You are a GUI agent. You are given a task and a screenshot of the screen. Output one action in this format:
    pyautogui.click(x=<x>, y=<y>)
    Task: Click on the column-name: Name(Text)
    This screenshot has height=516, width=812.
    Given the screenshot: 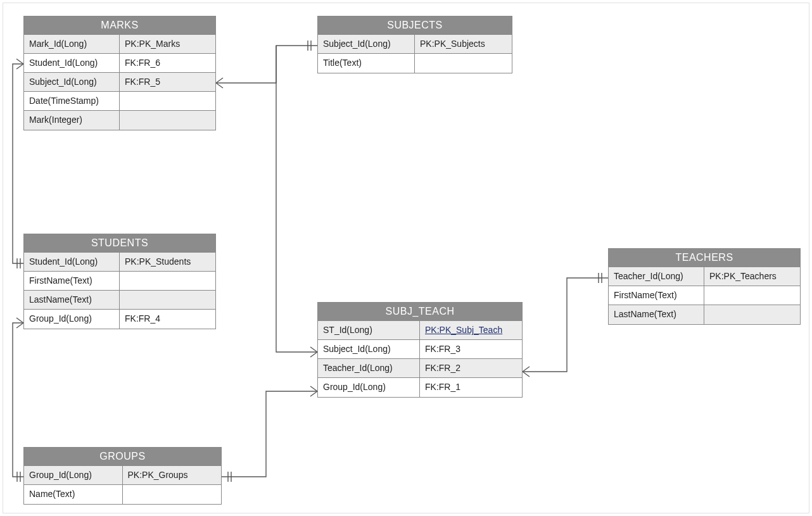 What is the action you would take?
    pyautogui.click(x=73, y=494)
    